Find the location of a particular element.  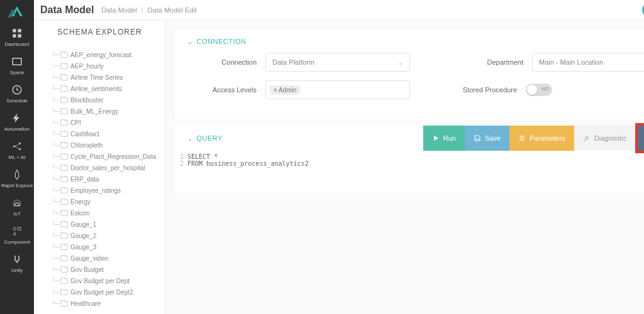

app-logo is located at coordinates (17, 11).